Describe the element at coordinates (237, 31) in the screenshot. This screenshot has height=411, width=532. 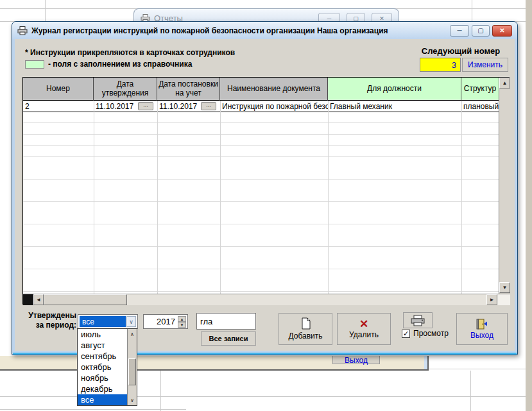
I see `dialog-title: Журнал регистрации инструкций по пожарно…` at that location.